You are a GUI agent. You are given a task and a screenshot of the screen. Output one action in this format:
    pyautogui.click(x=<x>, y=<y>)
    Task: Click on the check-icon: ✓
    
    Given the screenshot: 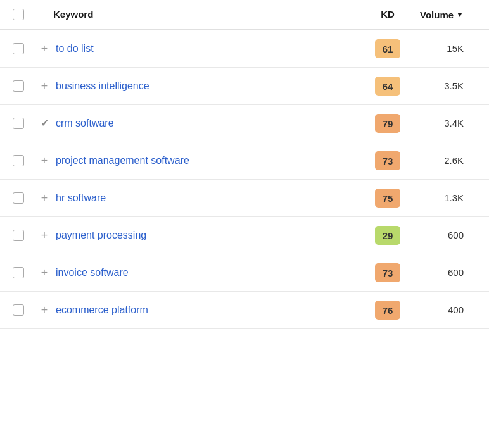 What is the action you would take?
    pyautogui.click(x=44, y=123)
    